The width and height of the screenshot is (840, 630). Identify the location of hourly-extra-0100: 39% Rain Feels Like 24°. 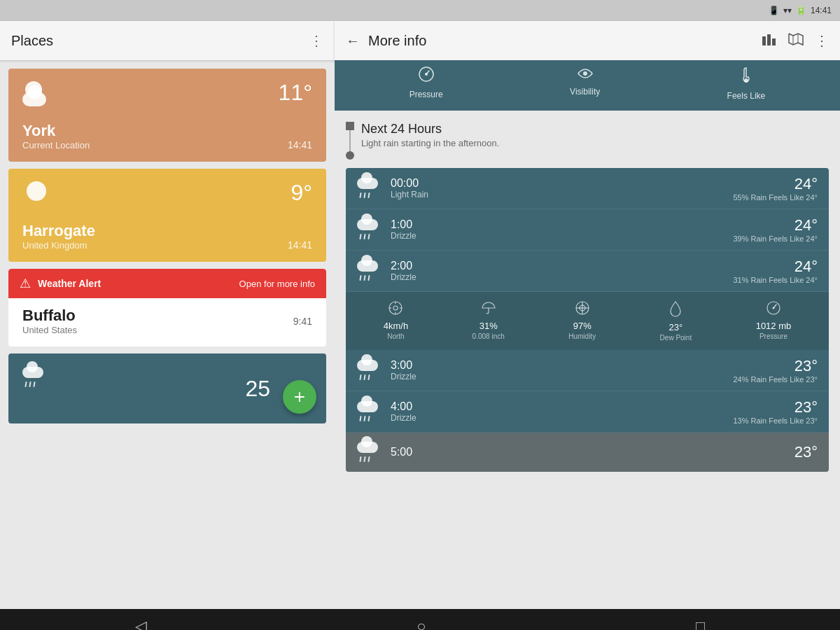
(629, 239).